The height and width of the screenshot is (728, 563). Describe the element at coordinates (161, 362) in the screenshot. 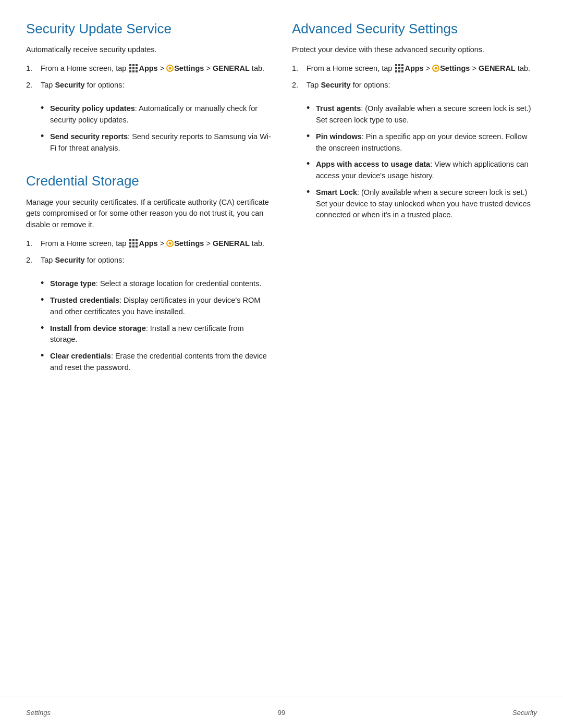

I see `bullet-text: Clear credentials: Erase the credential …` at that location.